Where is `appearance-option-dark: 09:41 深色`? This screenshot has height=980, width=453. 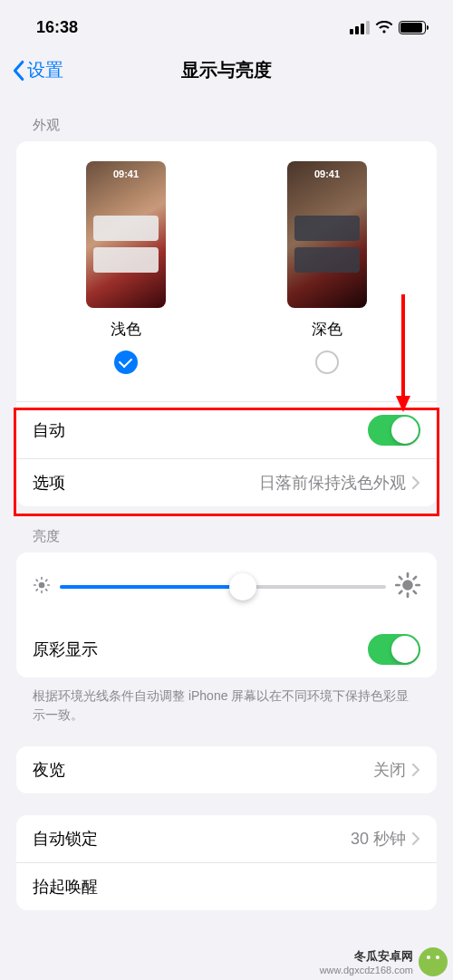
appearance-option-dark: 09:41 深色 is located at coordinates (327, 268).